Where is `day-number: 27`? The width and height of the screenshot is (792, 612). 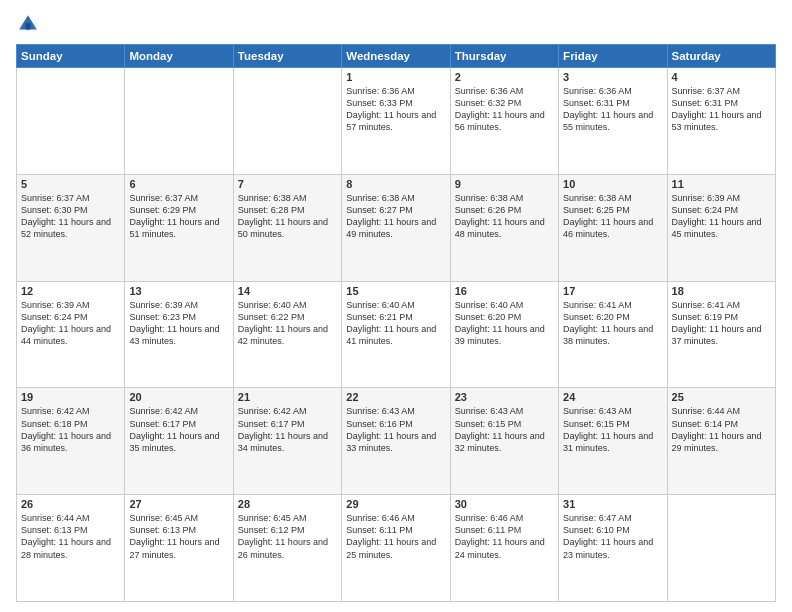
day-number: 27 is located at coordinates (178, 504).